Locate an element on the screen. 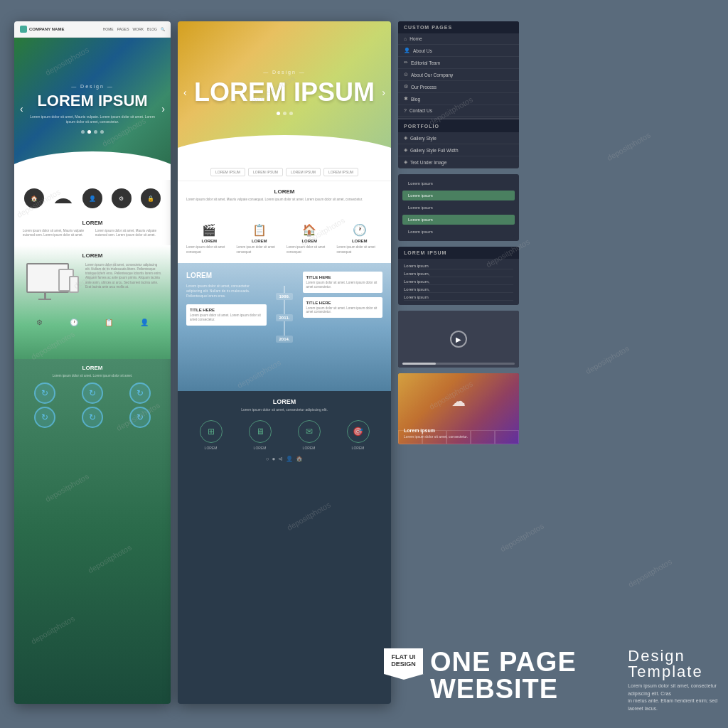  contact-menu-icon: ? is located at coordinates (405, 111).